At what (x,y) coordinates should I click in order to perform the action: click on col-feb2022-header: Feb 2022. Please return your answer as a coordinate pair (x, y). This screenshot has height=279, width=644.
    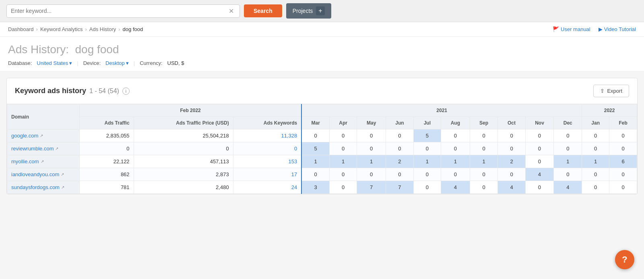
    Looking at the image, I should click on (191, 110).